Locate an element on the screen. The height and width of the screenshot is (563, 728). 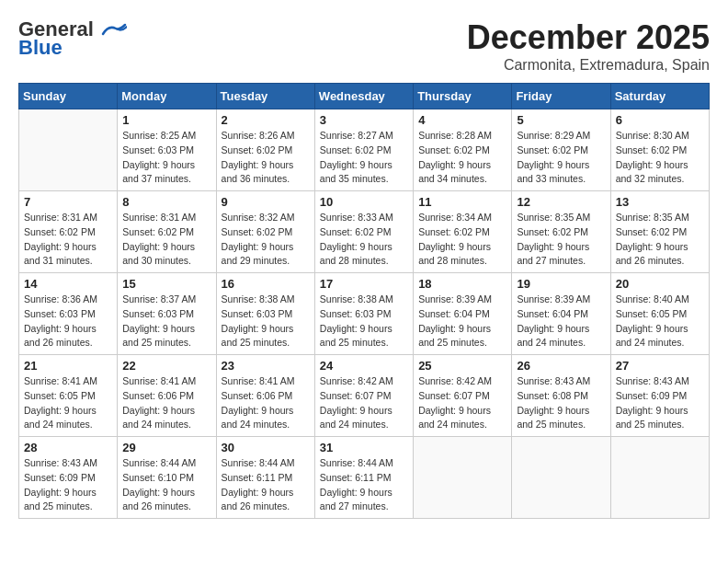
day-cell-3-6: 27Sunrise: 8:43 AM Sunset: 6:09 PM Dayli… is located at coordinates (660, 396).